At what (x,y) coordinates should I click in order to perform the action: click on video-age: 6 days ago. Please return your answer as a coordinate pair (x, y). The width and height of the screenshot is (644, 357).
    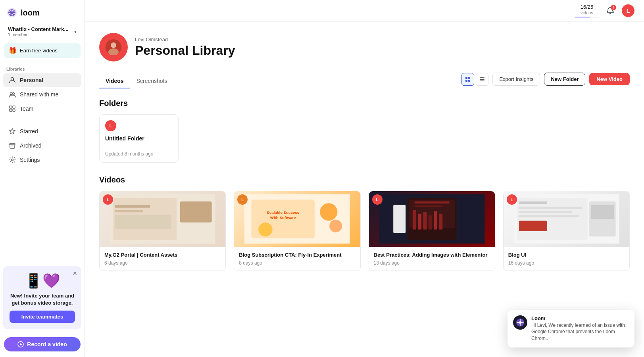
    Looking at the image, I should click on (163, 263).